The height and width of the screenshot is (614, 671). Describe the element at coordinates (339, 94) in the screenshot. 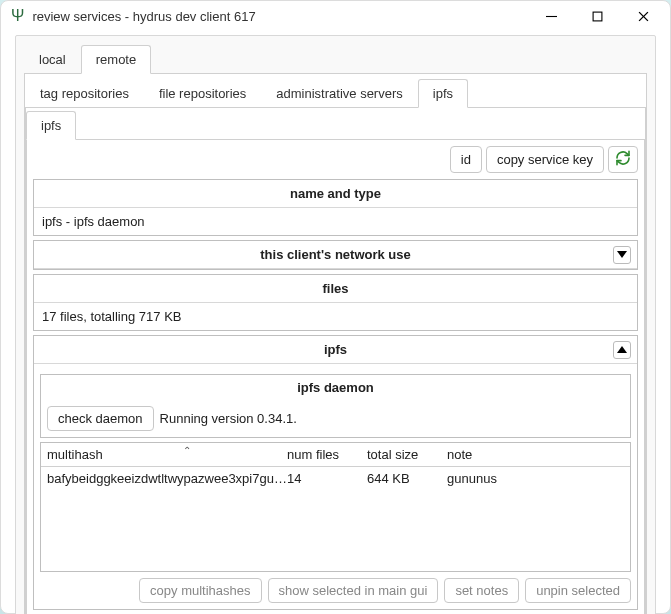

I see `tab-administrative-servers: administrative servers` at that location.